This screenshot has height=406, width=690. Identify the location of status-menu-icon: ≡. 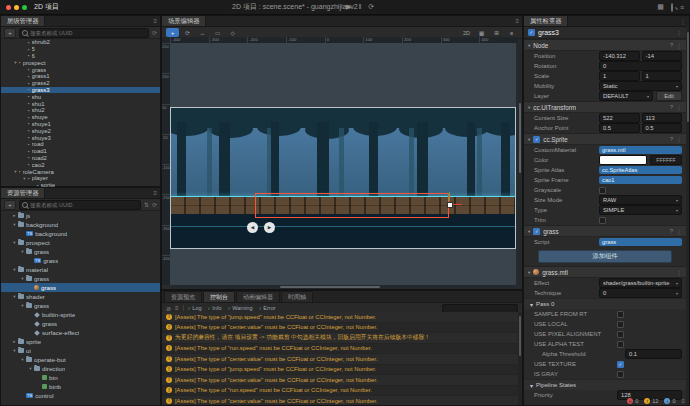
(683, 401).